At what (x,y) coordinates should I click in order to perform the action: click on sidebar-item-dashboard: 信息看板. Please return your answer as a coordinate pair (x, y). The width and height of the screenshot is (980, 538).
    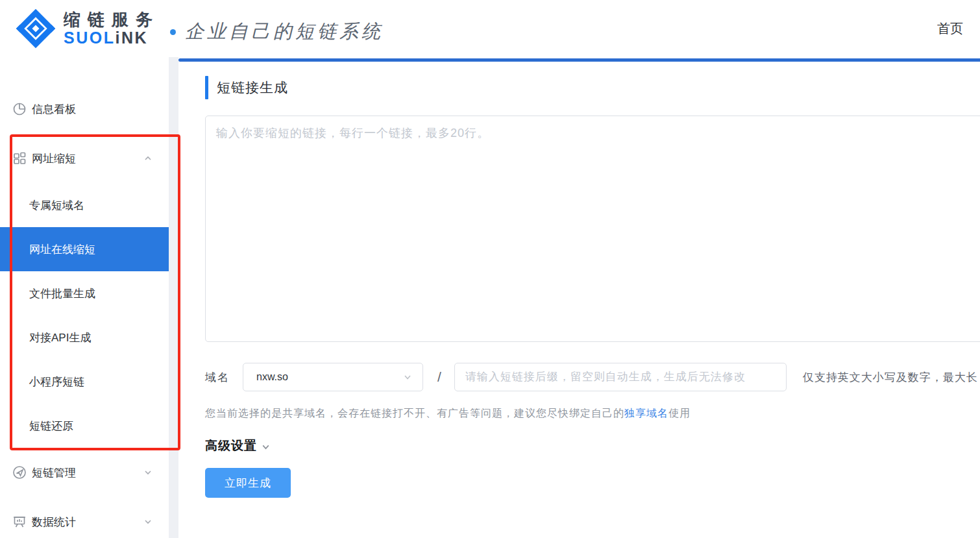
    Looking at the image, I should click on (84, 109).